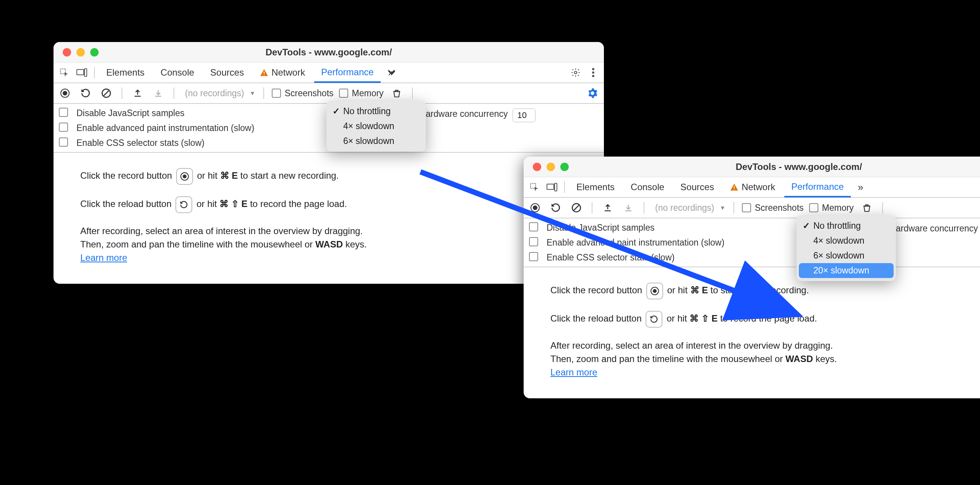 The height and width of the screenshot is (485, 980). I want to click on settings-gear-icon, so click(576, 73).